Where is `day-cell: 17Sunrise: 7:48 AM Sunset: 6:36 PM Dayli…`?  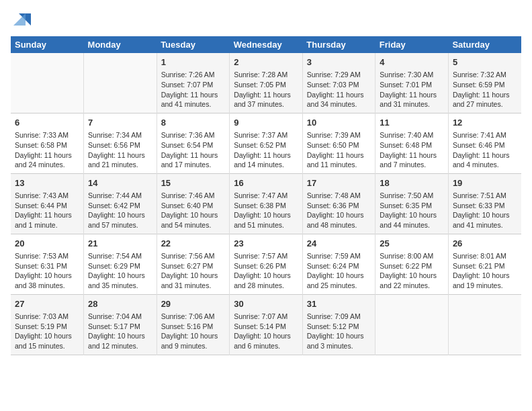 day-cell: 17Sunrise: 7:48 AM Sunset: 6:36 PM Dayli… is located at coordinates (339, 203).